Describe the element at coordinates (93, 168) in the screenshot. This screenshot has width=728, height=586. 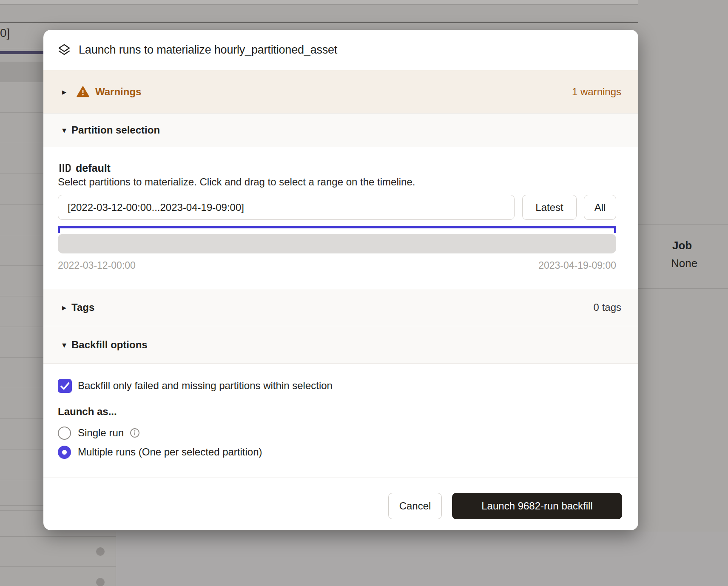
I see `partition-dimension-name: default` at that location.